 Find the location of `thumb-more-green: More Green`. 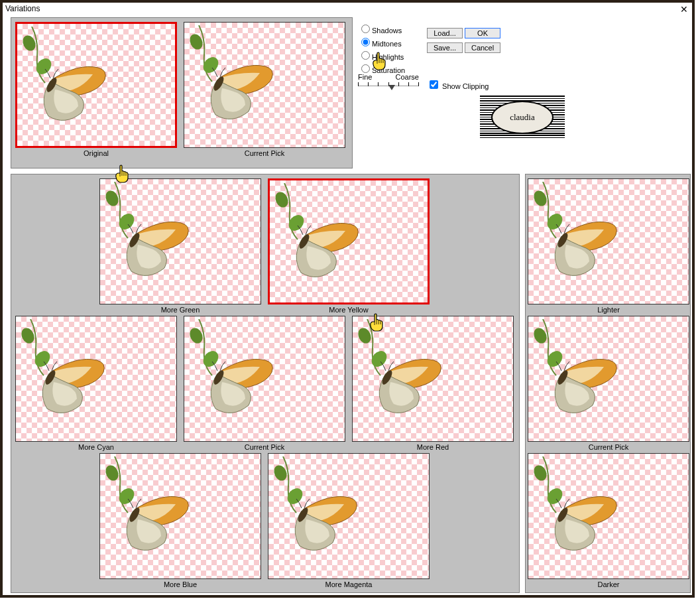

thumb-more-green: More Green is located at coordinates (180, 246).